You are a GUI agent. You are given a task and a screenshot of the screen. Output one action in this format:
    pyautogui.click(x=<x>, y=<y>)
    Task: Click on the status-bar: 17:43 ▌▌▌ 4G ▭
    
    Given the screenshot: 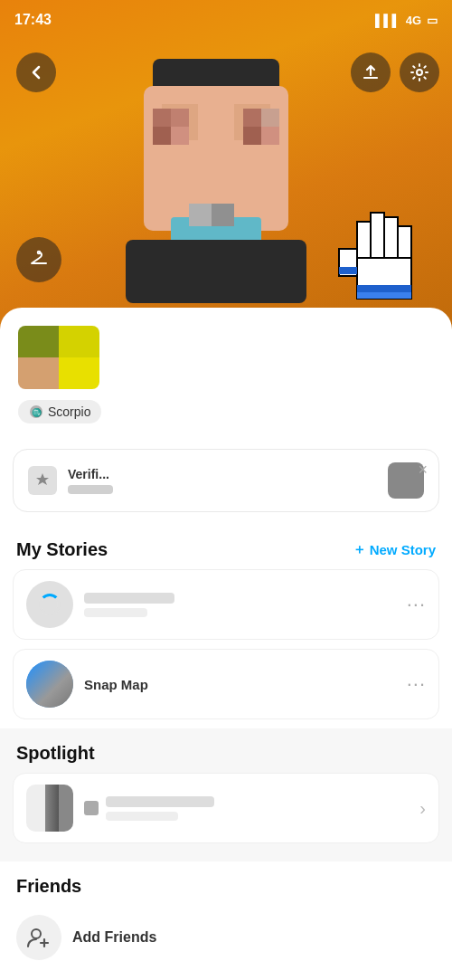 What is the action you would take?
    pyautogui.click(x=226, y=20)
    